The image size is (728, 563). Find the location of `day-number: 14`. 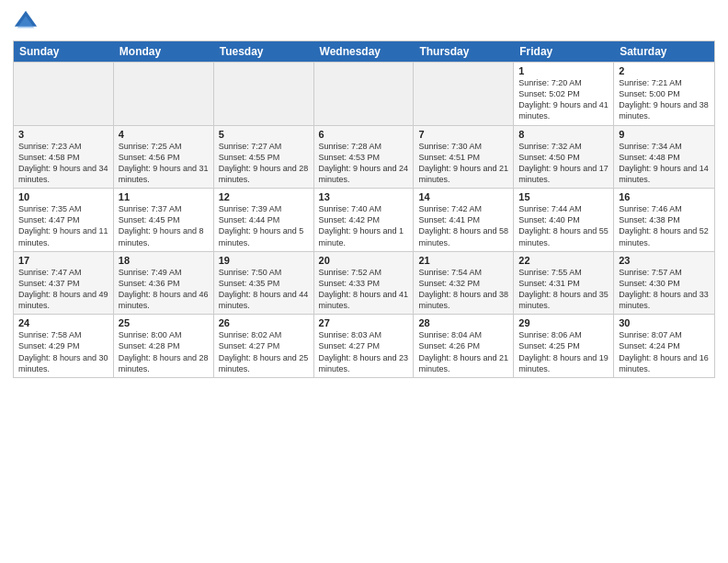

day-number: 14 is located at coordinates (463, 197).